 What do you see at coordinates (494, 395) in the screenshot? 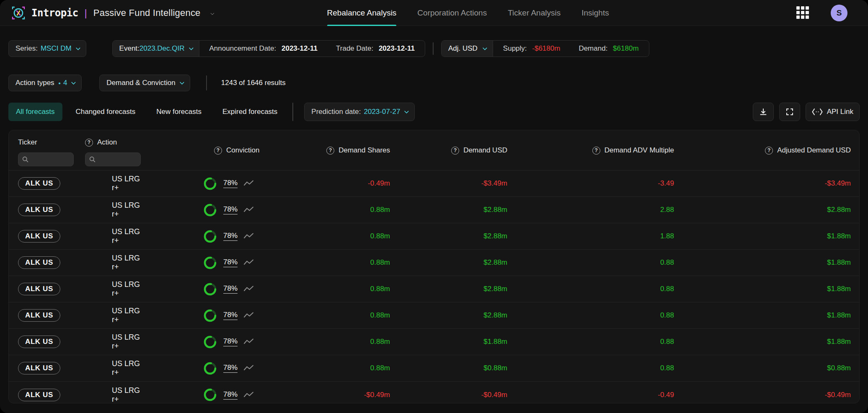
I see `demand-usd-value: -$0.49m` at bounding box center [494, 395].